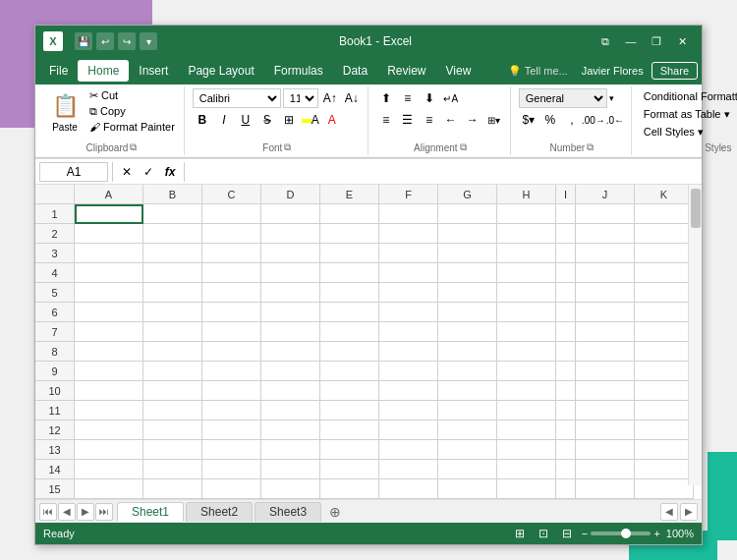 The width and height of the screenshot is (737, 560). I want to click on cell-D3, so click(291, 253).